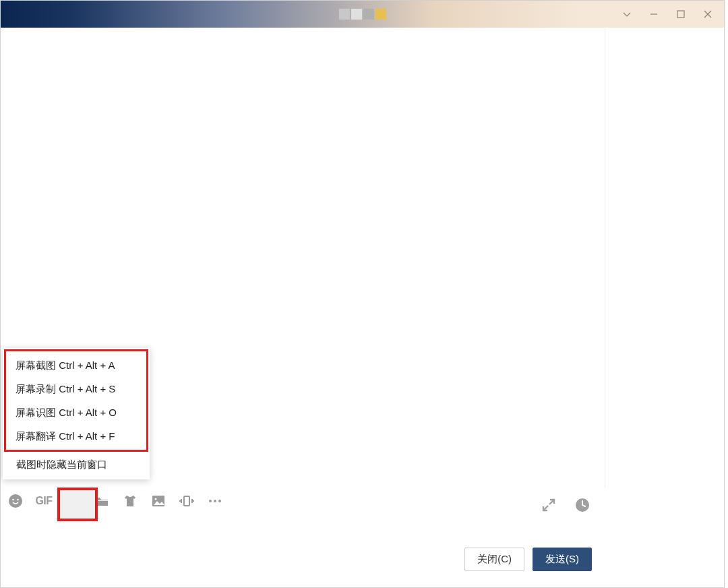 The image size is (728, 588). What do you see at coordinates (562, 560) in the screenshot?
I see `send-button: 发送(S)` at bounding box center [562, 560].